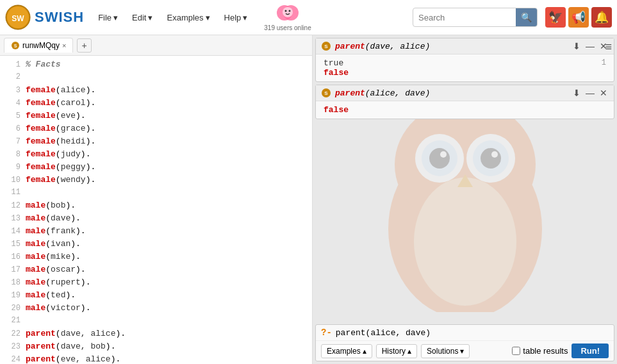 The image size is (617, 364). I want to click on code-line: 14male(frank)., so click(156, 231).